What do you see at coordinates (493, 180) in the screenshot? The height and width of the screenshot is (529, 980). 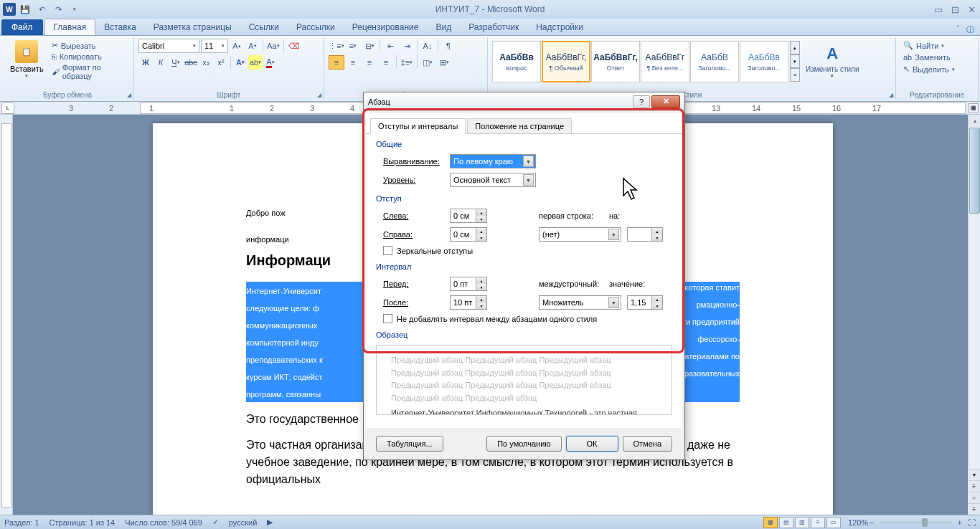 I see `level-combo: Основной текст▼` at bounding box center [493, 180].